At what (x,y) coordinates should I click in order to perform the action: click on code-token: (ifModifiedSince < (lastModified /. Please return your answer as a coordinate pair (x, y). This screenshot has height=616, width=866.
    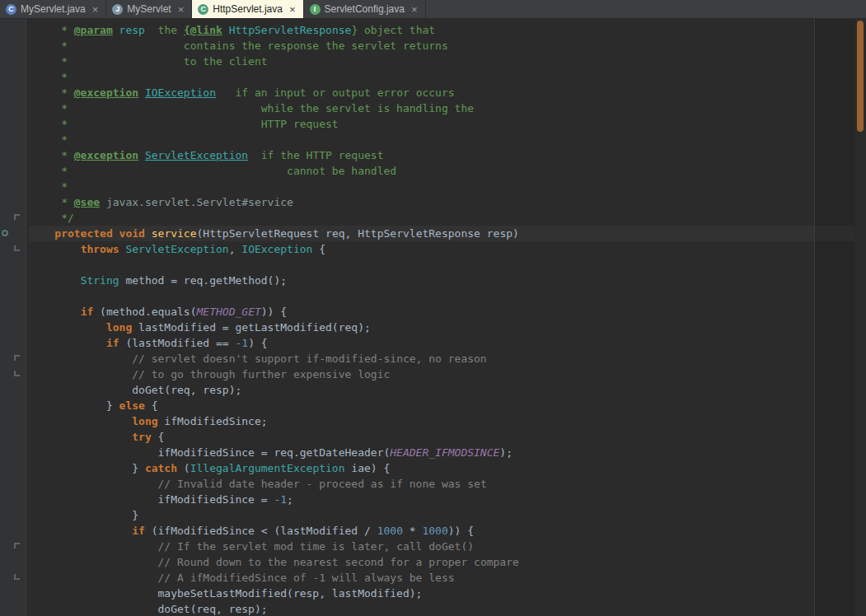
    Looking at the image, I should click on (261, 530).